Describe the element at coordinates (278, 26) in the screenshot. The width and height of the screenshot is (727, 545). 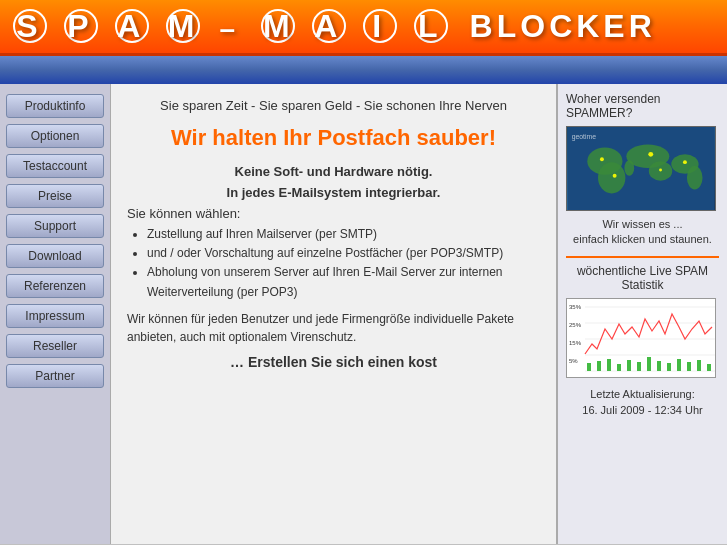
I see `letter-m2: M` at that location.